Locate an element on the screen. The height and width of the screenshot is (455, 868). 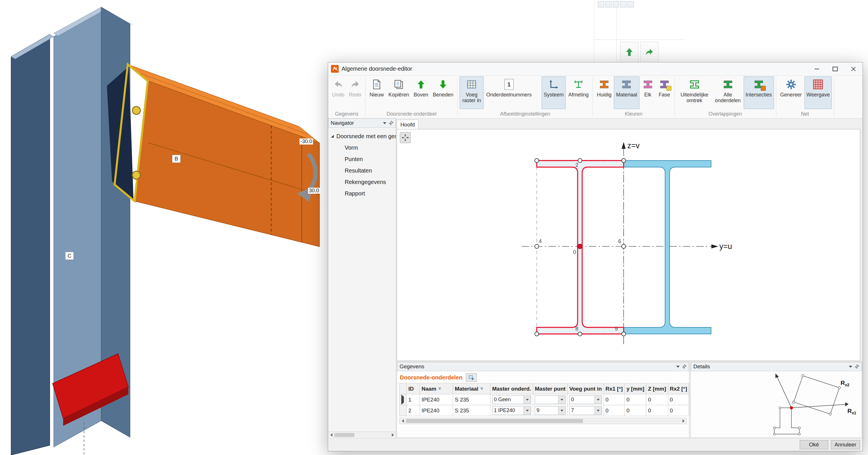
section-origin-node is located at coordinates (580, 246).